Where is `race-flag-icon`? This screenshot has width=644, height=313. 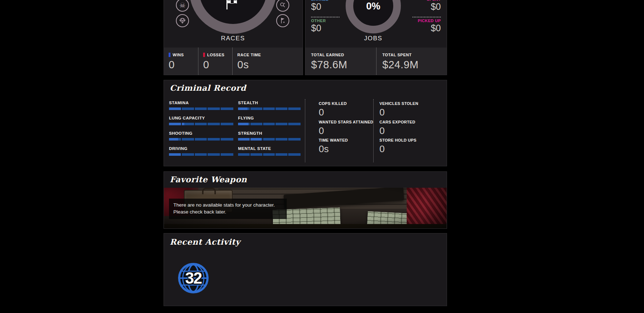 race-flag-icon is located at coordinates (283, 21).